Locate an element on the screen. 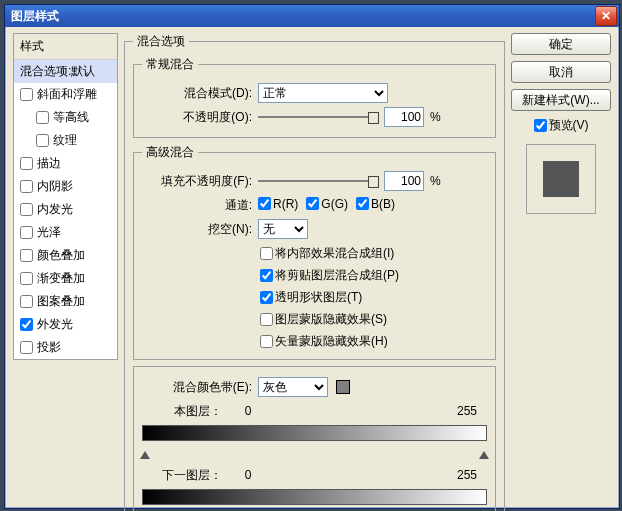 Image resolution: width=622 pixels, height=511 pixels. channel-checkbox-row: B(B) is located at coordinates (376, 204).